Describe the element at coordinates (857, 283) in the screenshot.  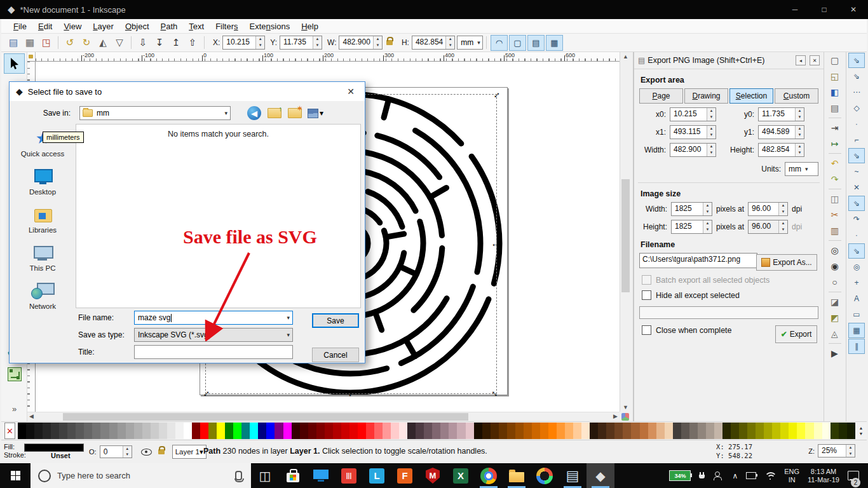
I see `snap-rotation-centers-icon: +` at that location.